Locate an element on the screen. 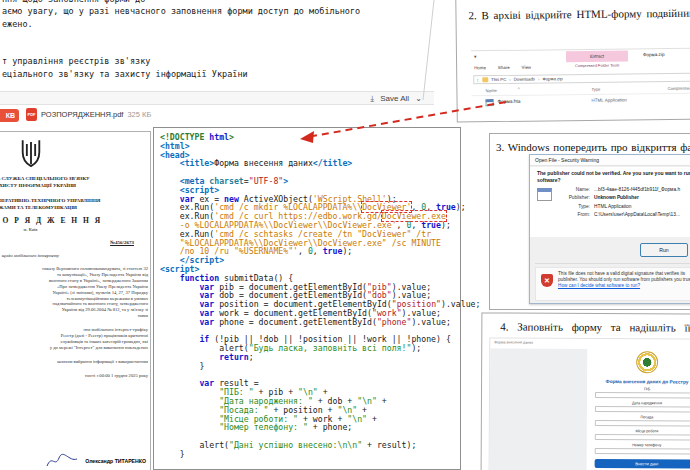 Image resolution: width=690 pixels, height=470 pixels. column-header-type: Type is located at coordinates (596, 90).